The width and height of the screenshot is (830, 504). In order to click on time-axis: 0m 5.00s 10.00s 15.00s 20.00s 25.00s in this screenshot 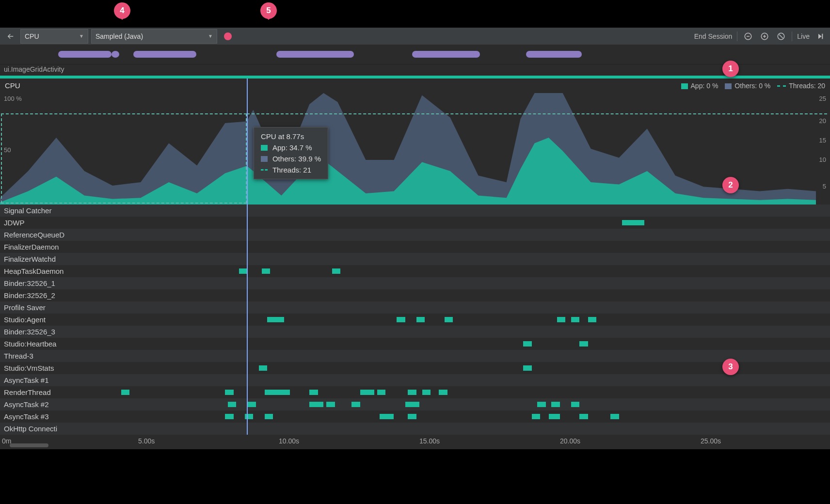, I will do `click(415, 442)`.